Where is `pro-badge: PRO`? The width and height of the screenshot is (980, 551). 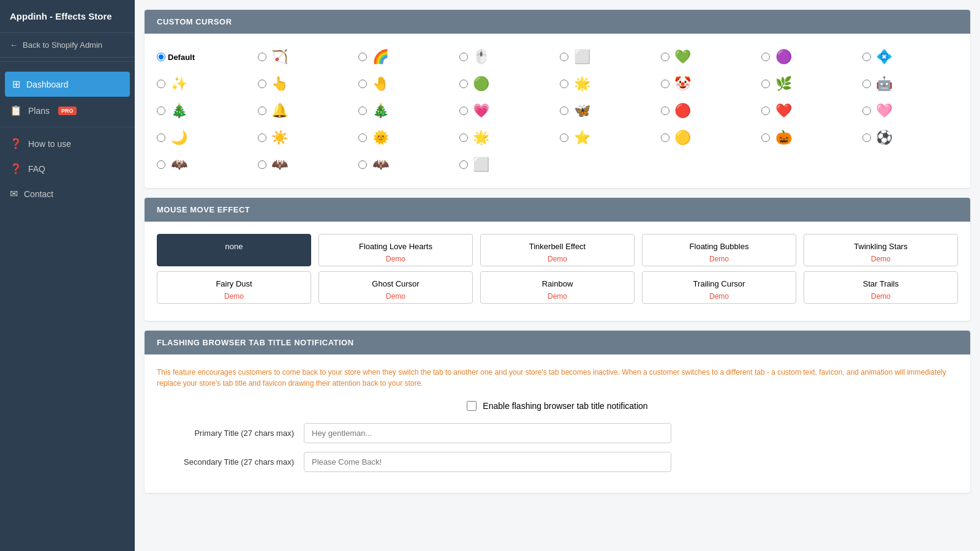 pro-badge: PRO is located at coordinates (67, 111).